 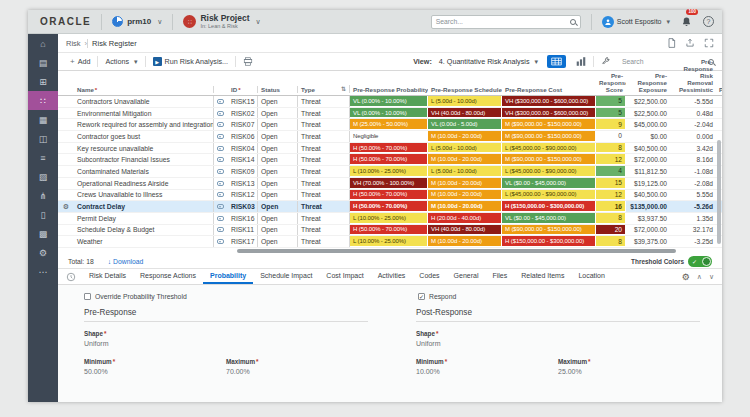 I want to click on pre-response-score-cell: 20, so click(x=611, y=230).